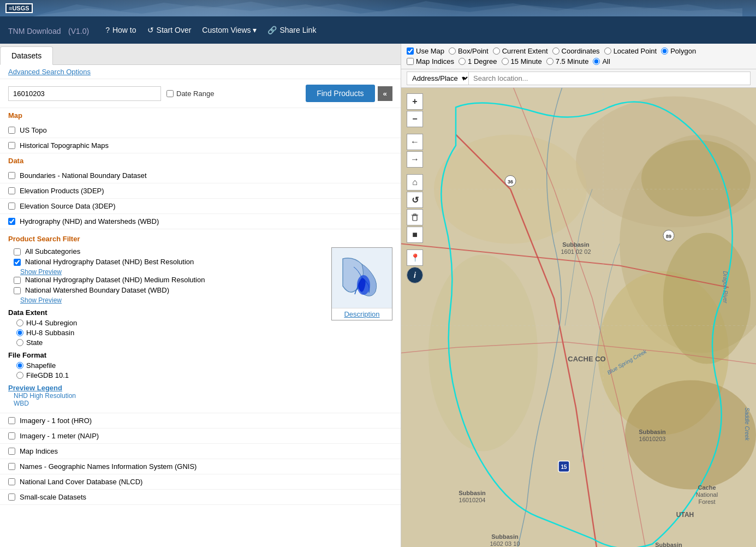  What do you see at coordinates (20, 323) in the screenshot?
I see `hu4-radio` at bounding box center [20, 323].